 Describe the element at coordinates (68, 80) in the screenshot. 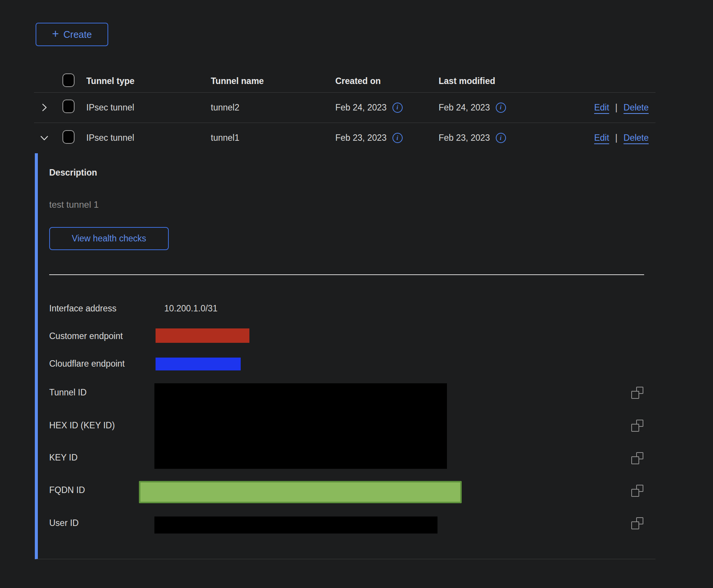

I see `select-all-checkbox` at that location.